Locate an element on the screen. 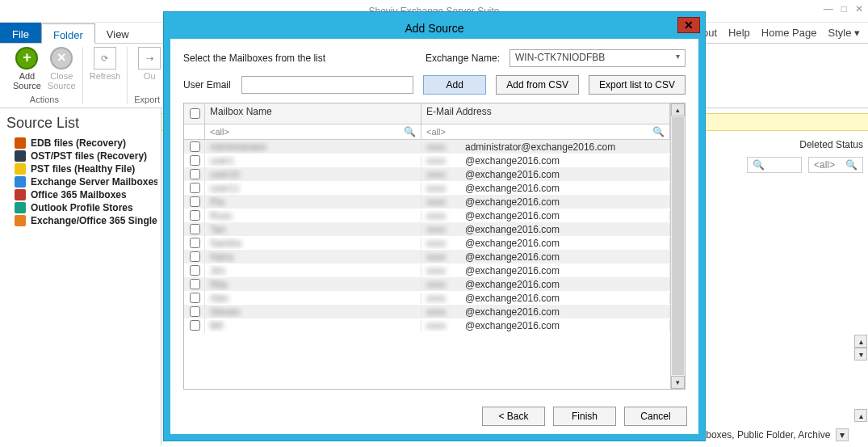  menu-home: Home Page is located at coordinates (790, 32).